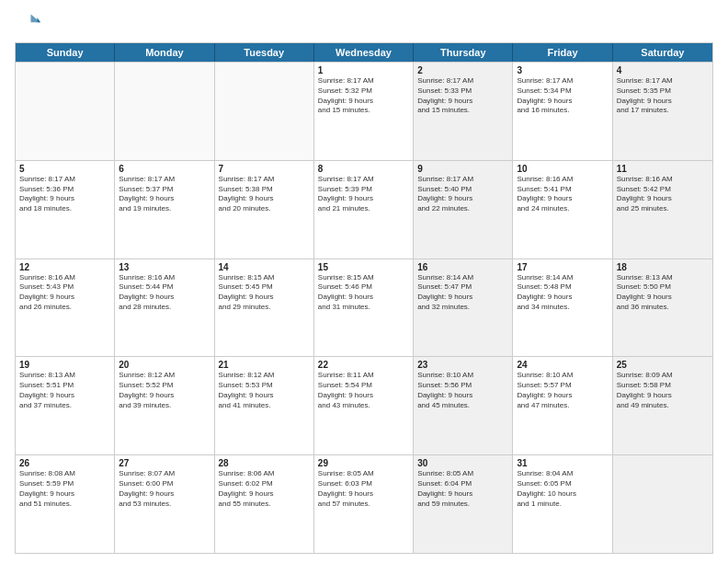  Describe the element at coordinates (65, 52) in the screenshot. I see `weekday-header-sunday: Sunday` at that location.